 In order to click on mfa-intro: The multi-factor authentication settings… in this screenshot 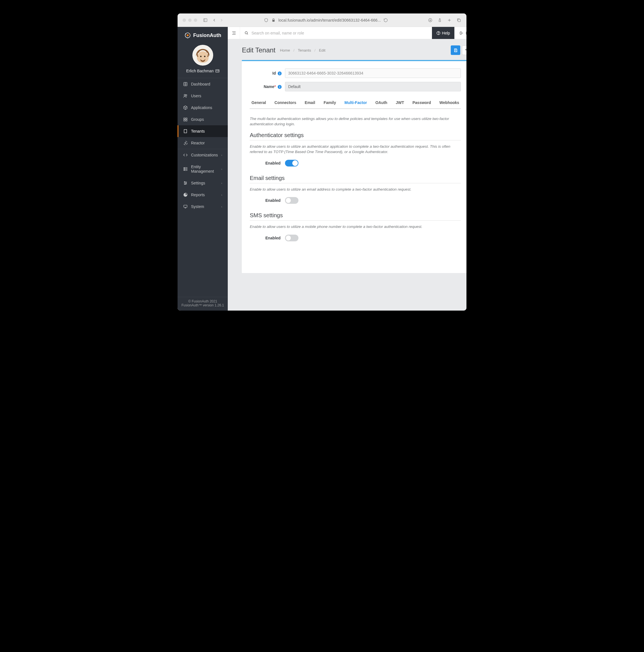, I will do `click(355, 121)`.